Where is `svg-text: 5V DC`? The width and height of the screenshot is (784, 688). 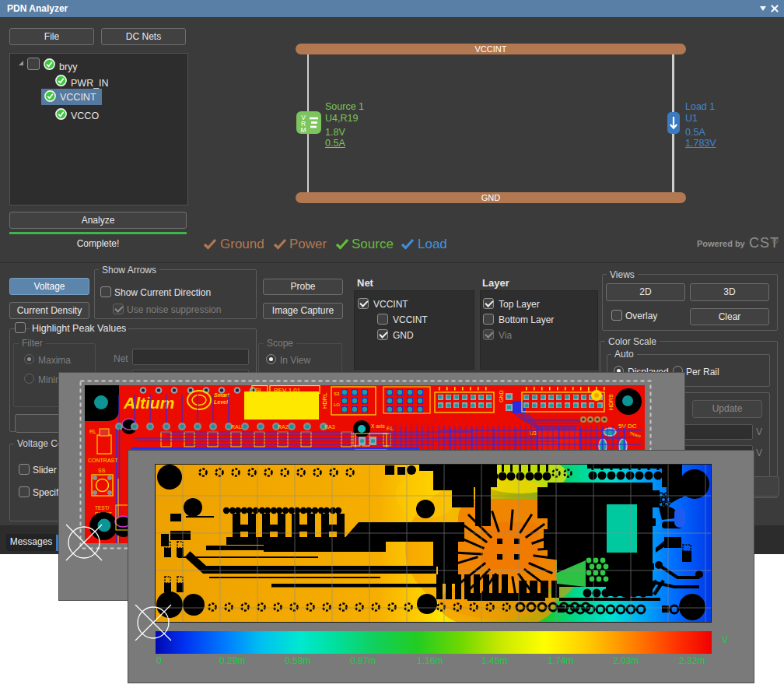 svg-text: 5V DC is located at coordinates (628, 426).